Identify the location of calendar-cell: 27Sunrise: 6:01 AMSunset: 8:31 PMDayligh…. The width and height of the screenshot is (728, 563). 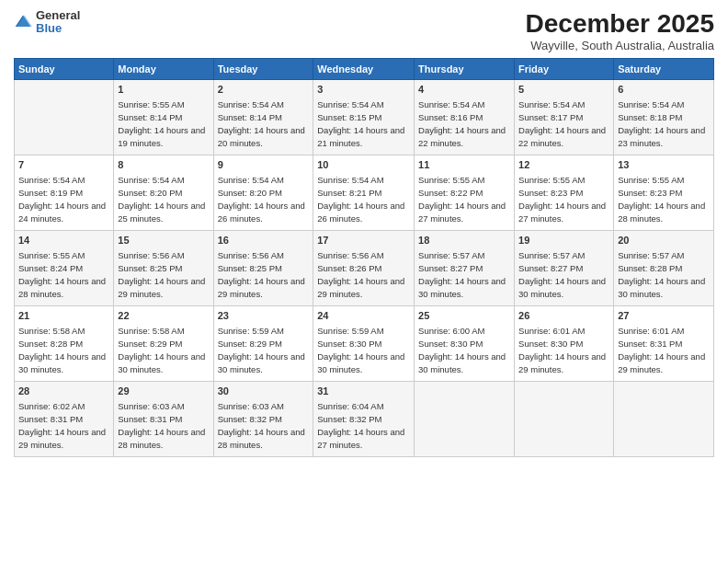
(664, 344).